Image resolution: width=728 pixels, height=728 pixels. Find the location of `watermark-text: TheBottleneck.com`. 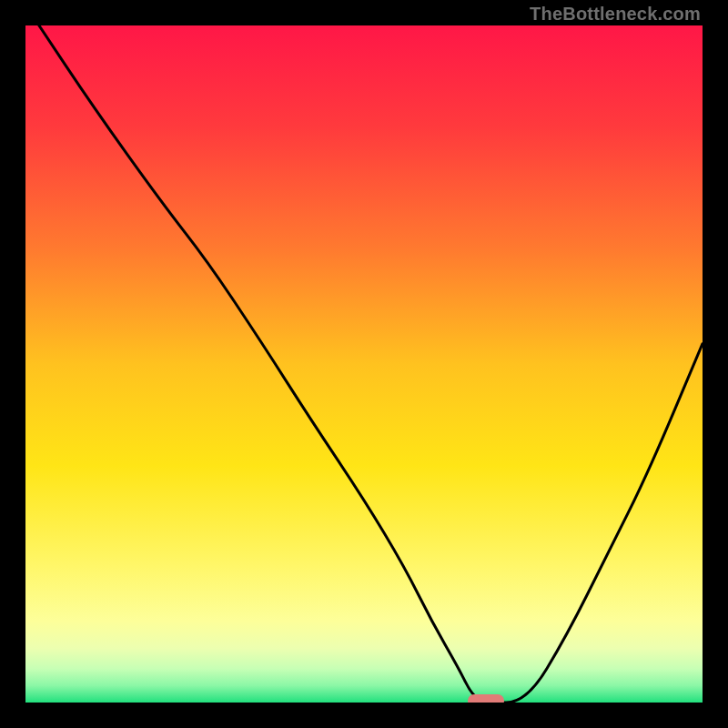

watermark-text: TheBottleneck.com is located at coordinates (615, 15).